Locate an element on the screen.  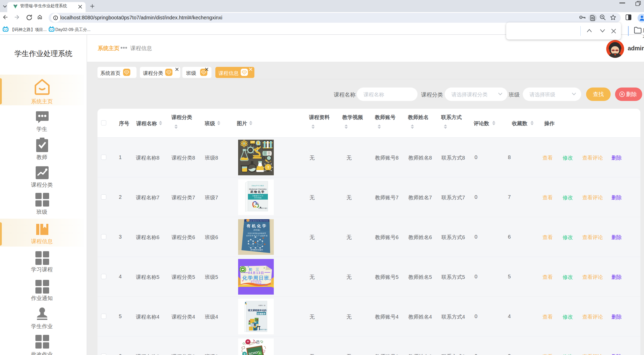
svg-text: 04月13日 is located at coordinates (256, 273).